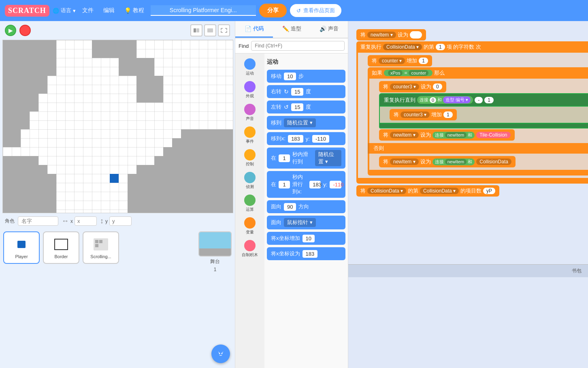  What do you see at coordinates (306, 107) in the screenshot?
I see `block-turn-left: 左转 ↺ 15 度` at bounding box center [306, 107].